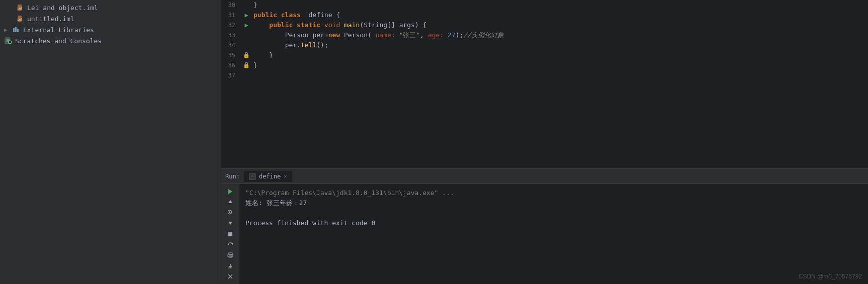 The height and width of the screenshot is (284, 868). Describe the element at coordinates (230, 244) in the screenshot. I see `run-rerun-button` at that location.